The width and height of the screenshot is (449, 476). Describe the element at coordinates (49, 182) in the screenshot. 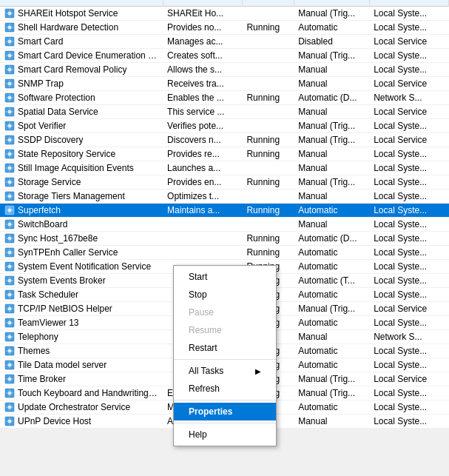

I see `service-name-text: Storage Service` at that location.